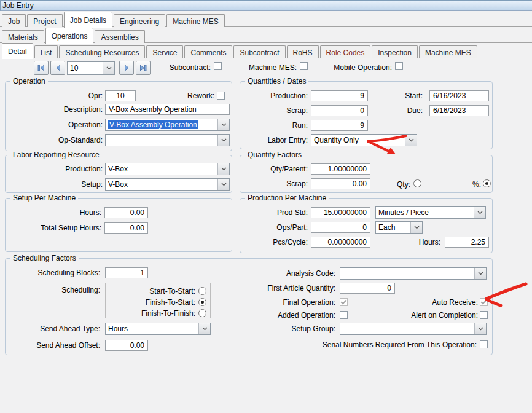 The width and height of the screenshot is (532, 413). What do you see at coordinates (344, 302) in the screenshot?
I see `final-operation-checkbox` at bounding box center [344, 302].